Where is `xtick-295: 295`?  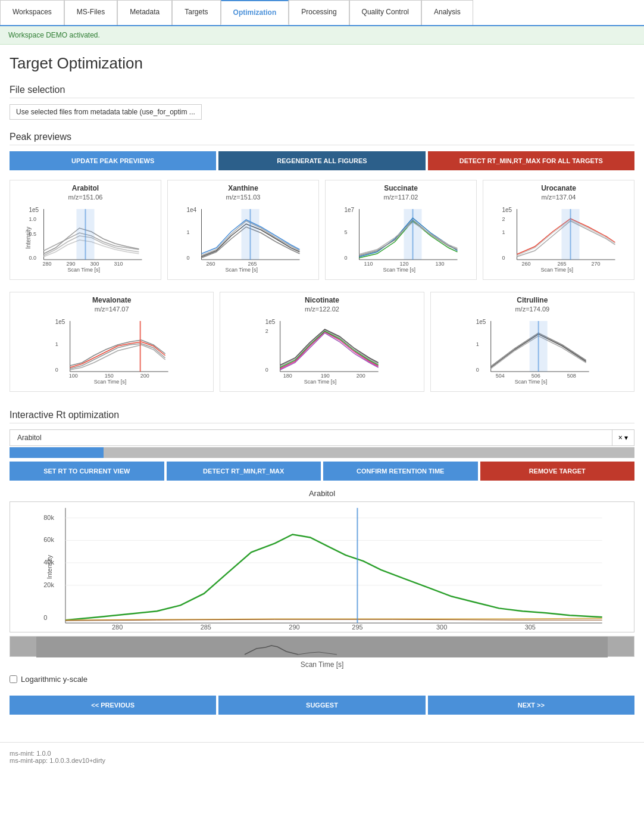 xtick-295: 295 is located at coordinates (357, 627).